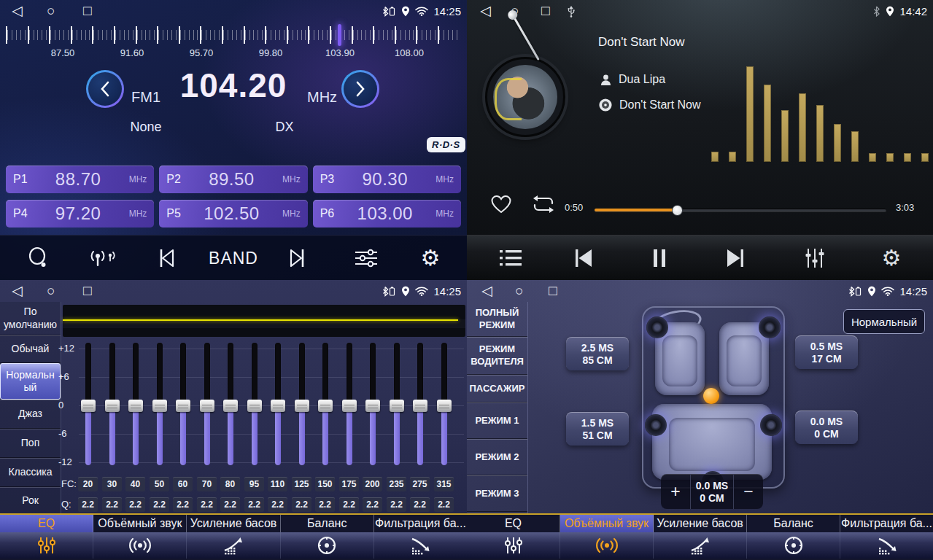 The width and height of the screenshot is (933, 560). I want to click on preset-p3: P3 90.30 MHz, so click(387, 179).